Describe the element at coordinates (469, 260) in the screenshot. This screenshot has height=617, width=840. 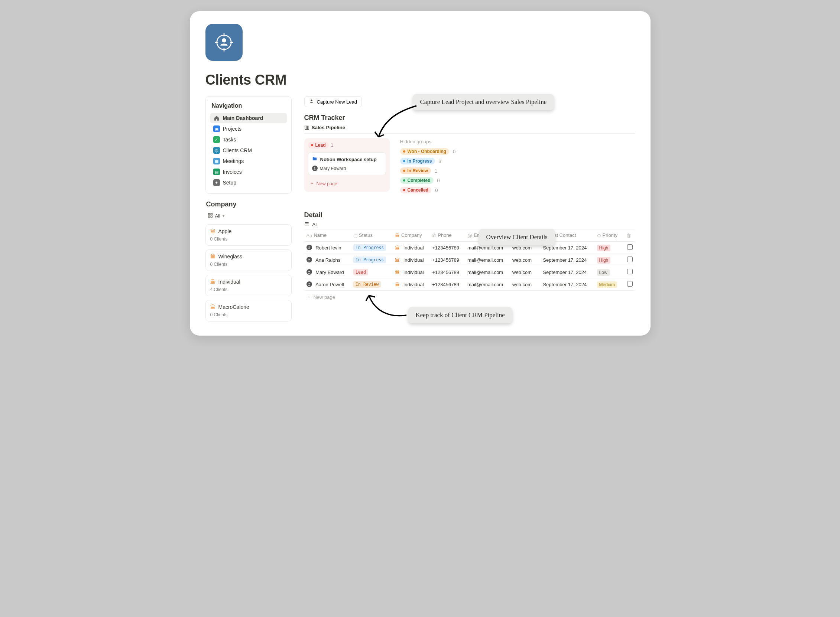
I see `detail-table: AaName ◌Status 🏛Company ✆Phone @Email ⊕W…` at that location.